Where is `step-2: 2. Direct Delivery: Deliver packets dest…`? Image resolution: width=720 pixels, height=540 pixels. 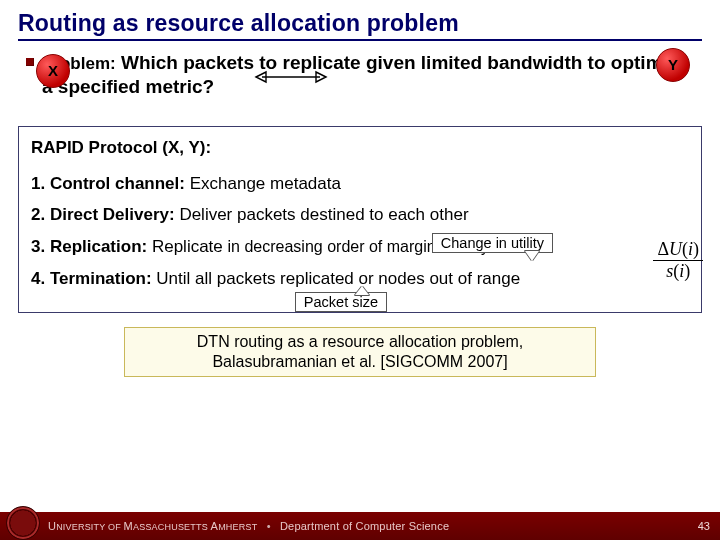 step-2: 2. Direct Delivery: Deliver packets dest… is located at coordinates (360, 215).